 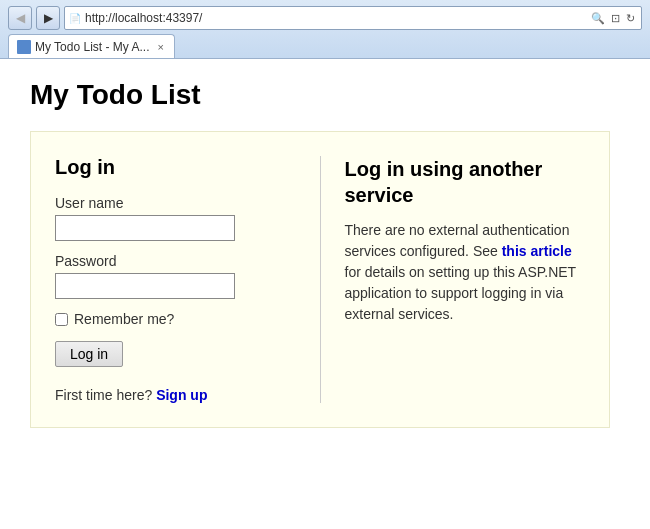 What do you see at coordinates (176, 395) in the screenshot?
I see `first-time-row: First time here? Sign up` at bounding box center [176, 395].